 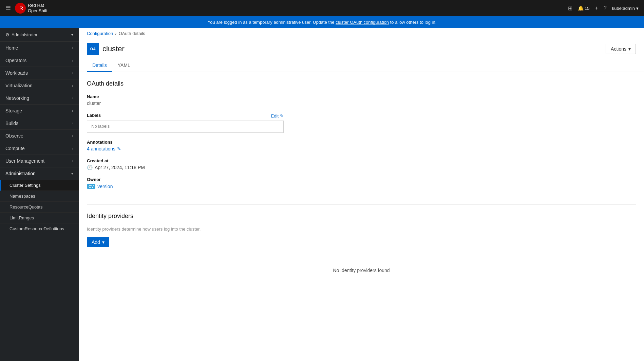 I want to click on sidebar-item-cluster-settings: Cluster Settings, so click(x=39, y=185).